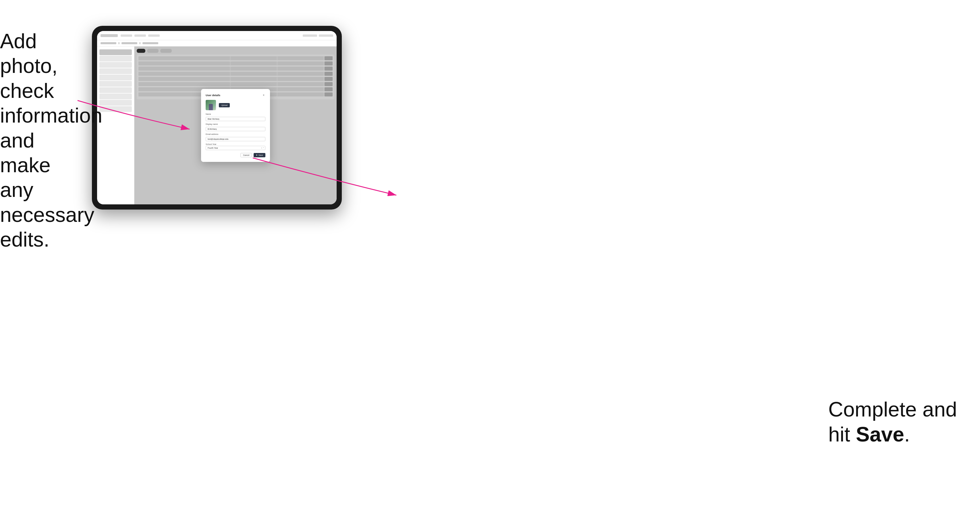  What do you see at coordinates (235, 125) in the screenshot?
I see `user-details-modal: User details × Upload Name` at bounding box center [235, 125].